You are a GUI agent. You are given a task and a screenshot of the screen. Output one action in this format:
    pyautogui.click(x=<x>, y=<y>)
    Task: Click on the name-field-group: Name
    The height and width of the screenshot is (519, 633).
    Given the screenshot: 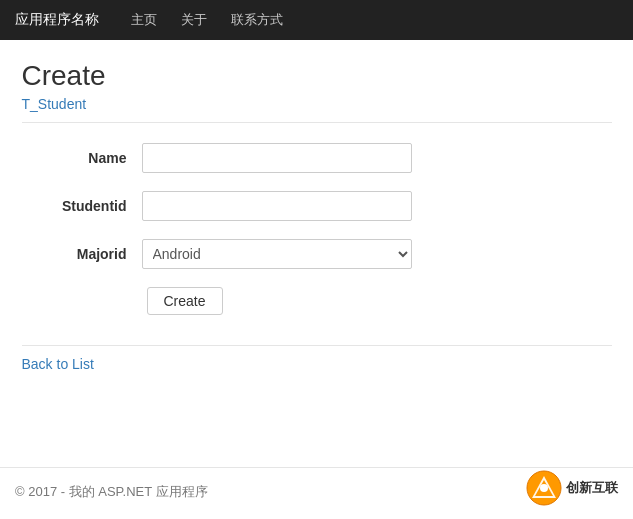 What is the action you would take?
    pyautogui.click(x=317, y=158)
    